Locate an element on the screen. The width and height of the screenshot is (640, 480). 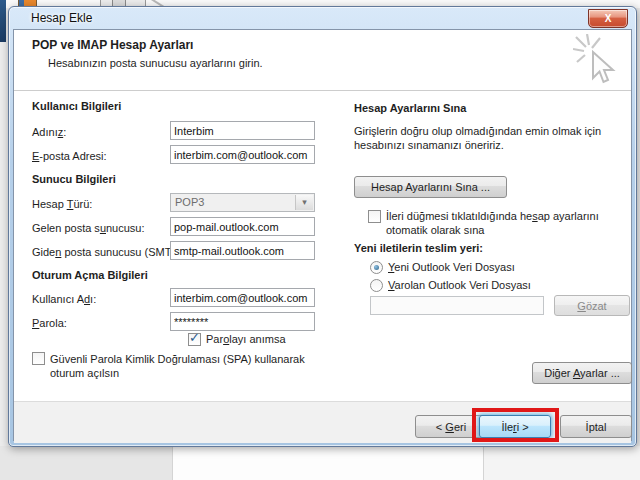
spa-checkbox: ✓ is located at coordinates (38, 358).